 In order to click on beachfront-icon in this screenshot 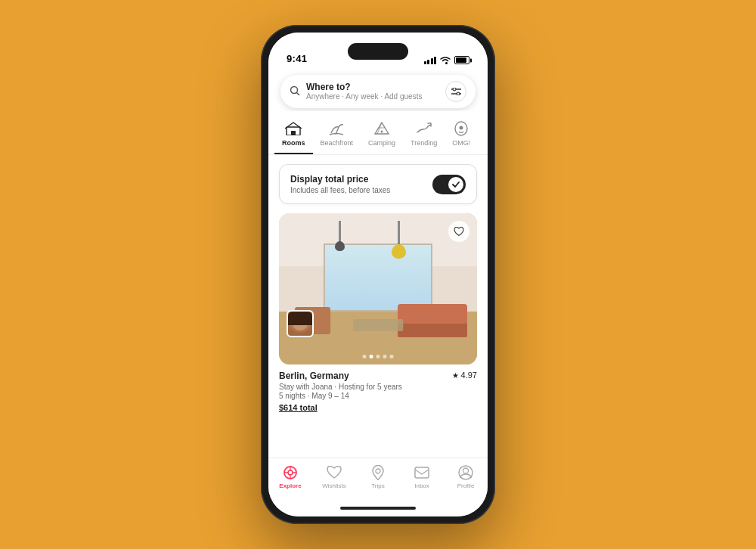, I will do `click(336, 129)`.